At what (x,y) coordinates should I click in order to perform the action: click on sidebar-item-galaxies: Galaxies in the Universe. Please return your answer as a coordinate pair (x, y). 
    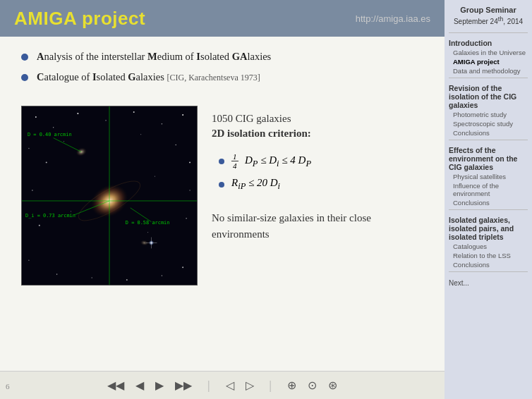
    Looking at the image, I should click on (490, 52).